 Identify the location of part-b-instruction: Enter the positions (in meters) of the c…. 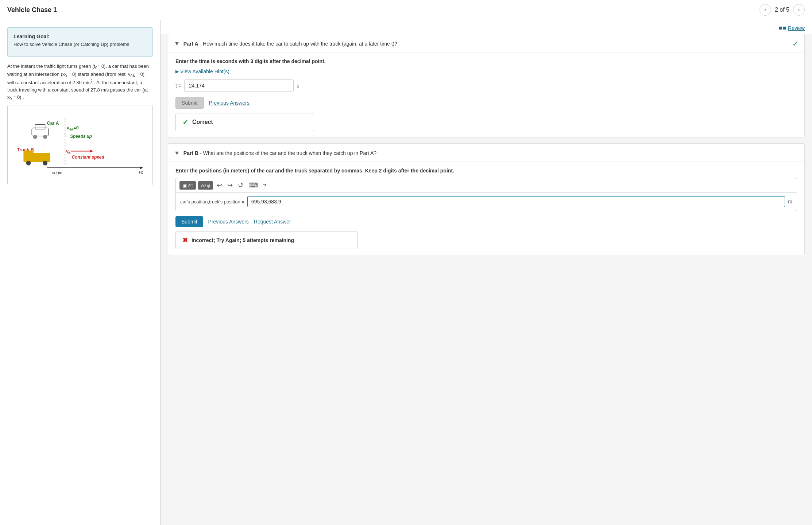
(486, 171).